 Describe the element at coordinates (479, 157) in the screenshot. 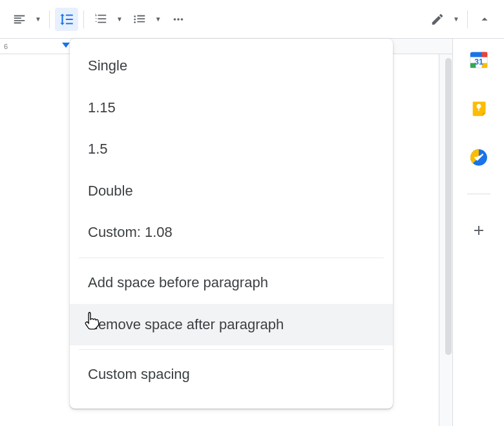

I see `tasks-icon` at that location.